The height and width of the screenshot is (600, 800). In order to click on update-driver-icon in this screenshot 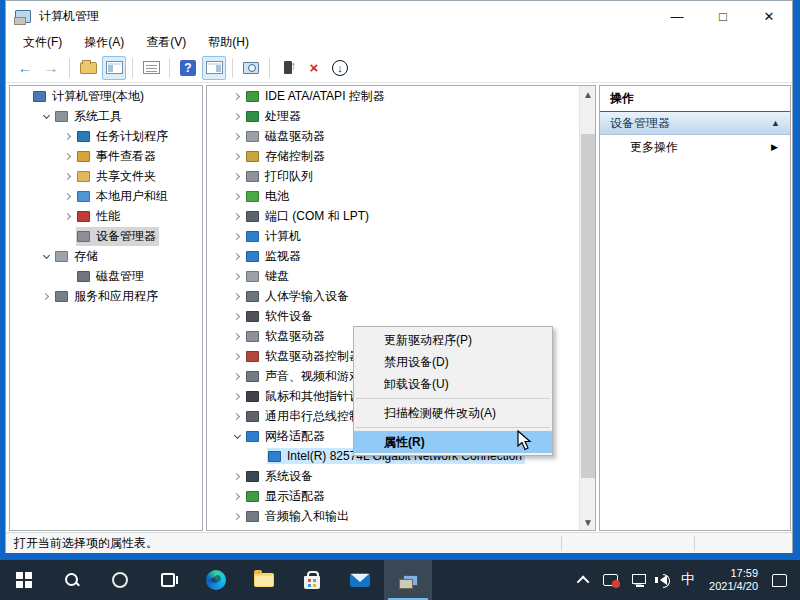, I will do `click(288, 68)`.